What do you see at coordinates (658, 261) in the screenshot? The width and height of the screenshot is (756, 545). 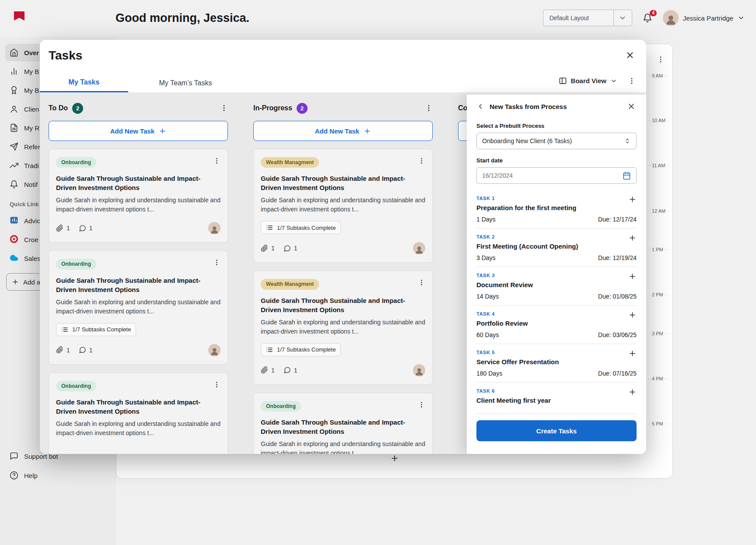 I see `calendar-time-rail: 9 AM 10 AM 11 AM 12 AM 1 PM 2 PM 3 PM 4 …` at bounding box center [658, 261].